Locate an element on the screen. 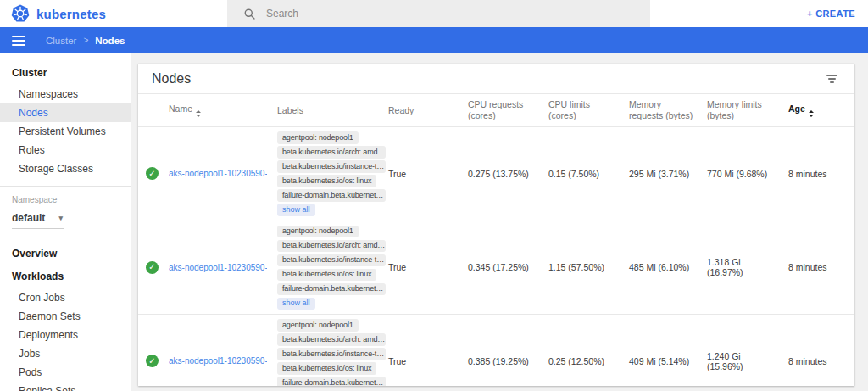  create-button: + CREATE is located at coordinates (837, 14).